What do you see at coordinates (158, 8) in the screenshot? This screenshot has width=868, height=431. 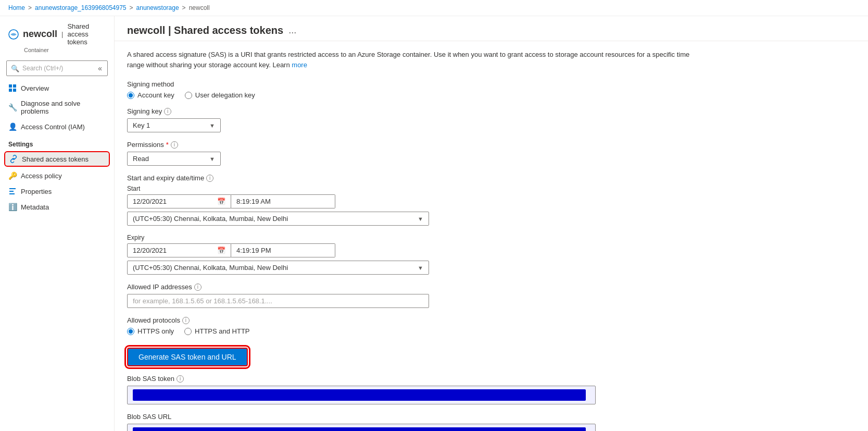 I see `breadcrumb-anunewstorage: anunewstorage` at bounding box center [158, 8].